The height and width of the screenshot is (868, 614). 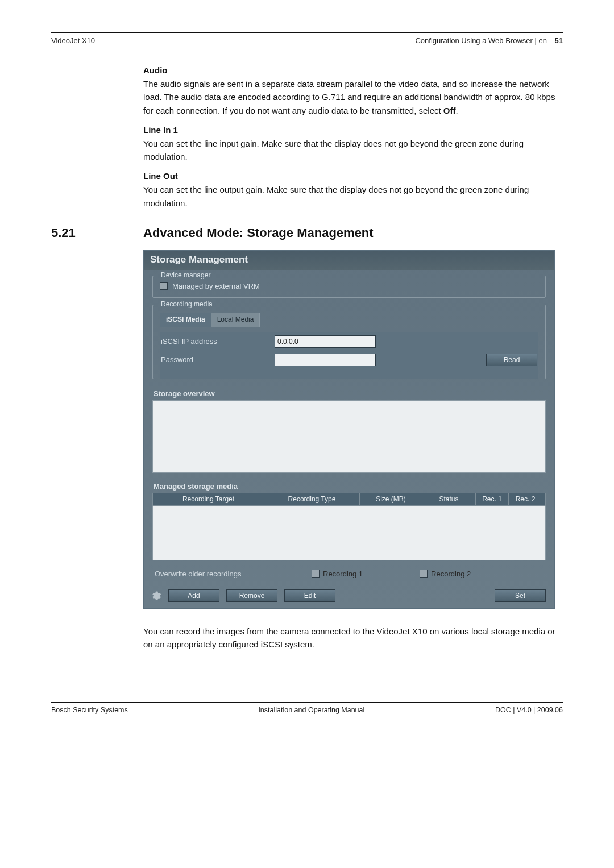 What do you see at coordinates (353, 176) in the screenshot?
I see `heading-lineout: Line Out` at bounding box center [353, 176].